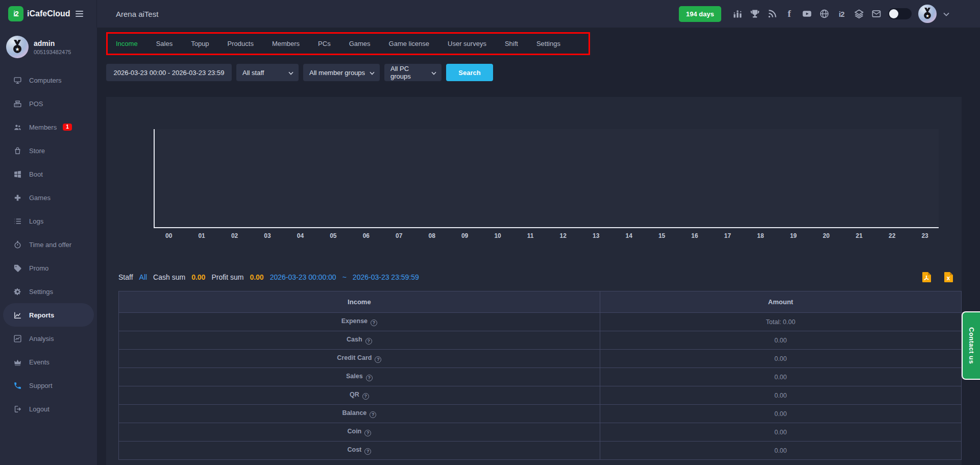  Describe the element at coordinates (48, 46) in the screenshot. I see `sidebar-user-block: admin 005193482475` at that location.